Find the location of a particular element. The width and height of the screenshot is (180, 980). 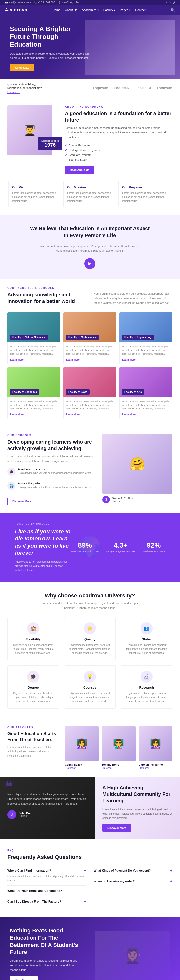

faq-question-4: What Kinds of Payment Do You Accept? is located at coordinates (133, 871).